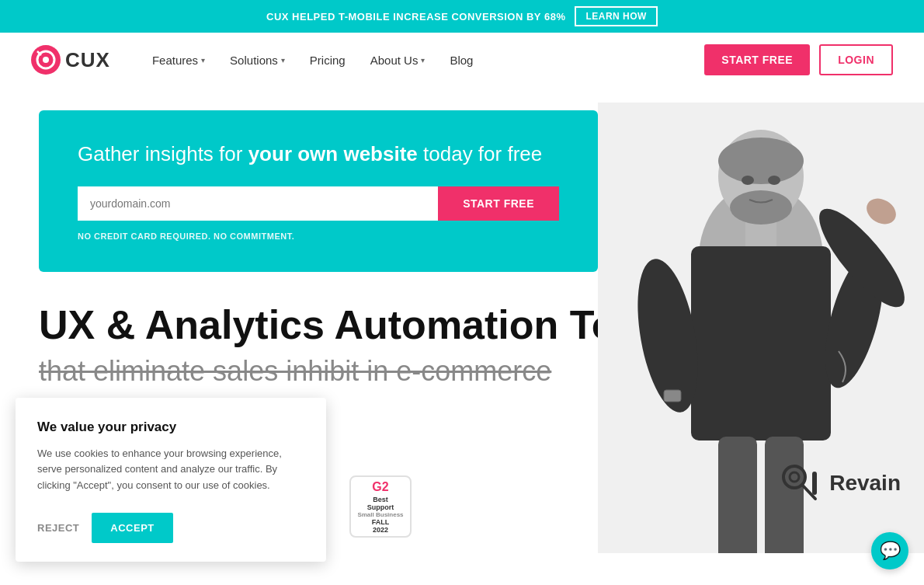 The width and height of the screenshot is (924, 585). I want to click on logo-text: CUX, so click(88, 61).